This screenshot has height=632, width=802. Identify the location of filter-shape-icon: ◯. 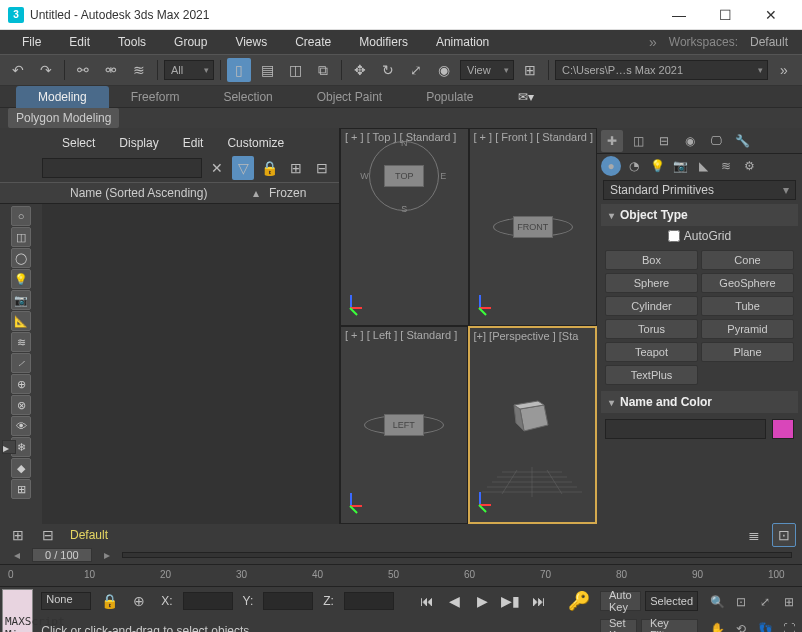
(21, 258).